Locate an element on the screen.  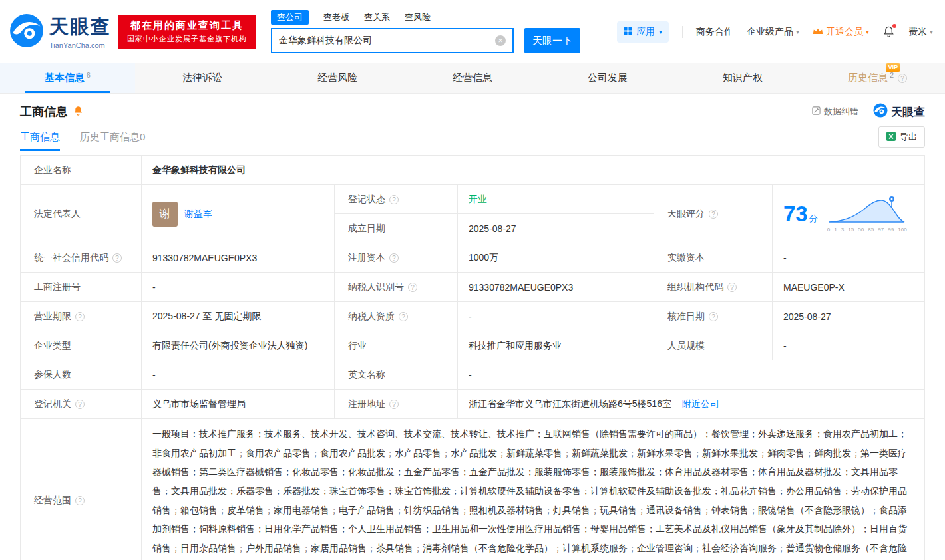
tianyancha-logo: 天眼查 TianYanCha.com is located at coordinates (60, 32).